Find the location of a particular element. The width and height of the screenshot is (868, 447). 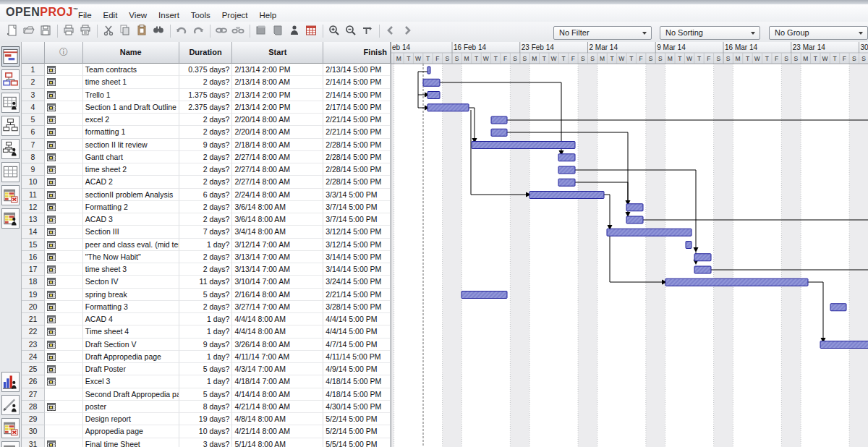

task-name-cell: Secton IV is located at coordinates (132, 282).